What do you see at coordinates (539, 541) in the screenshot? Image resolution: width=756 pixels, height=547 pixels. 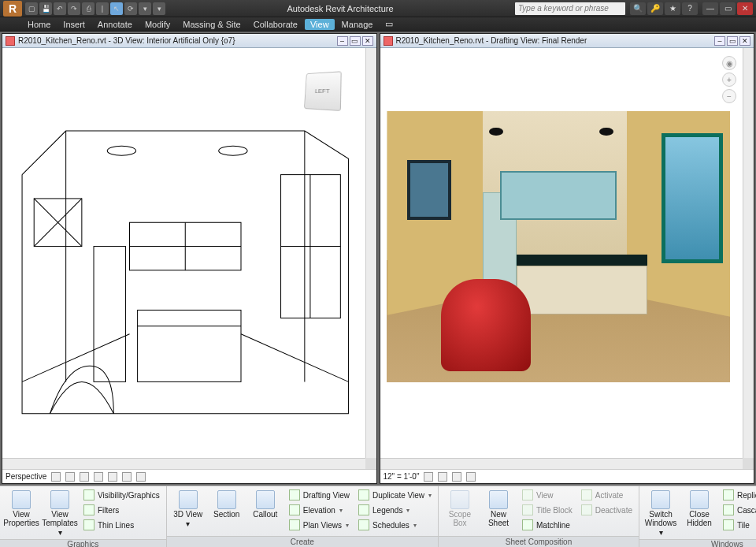 I see `group-label-sheet: Sheet Composition` at bounding box center [539, 541].